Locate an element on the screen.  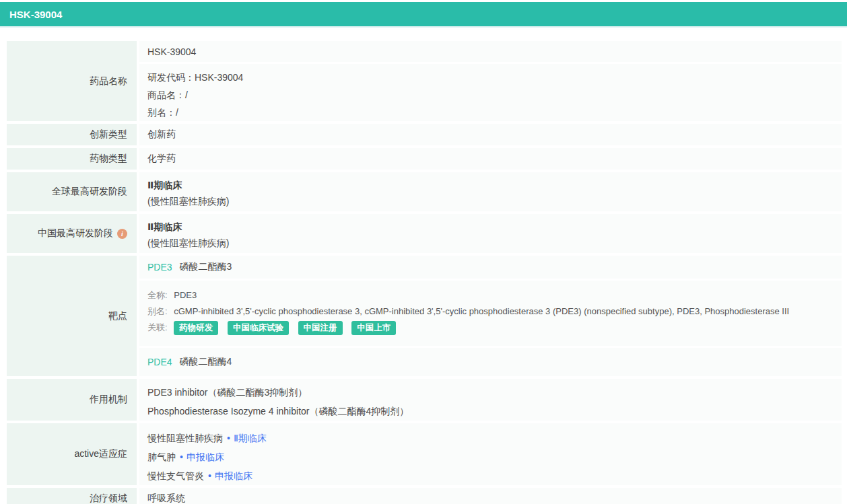
china-stage-indication: (慢性阻塞性肺疾病) is located at coordinates (494, 243).